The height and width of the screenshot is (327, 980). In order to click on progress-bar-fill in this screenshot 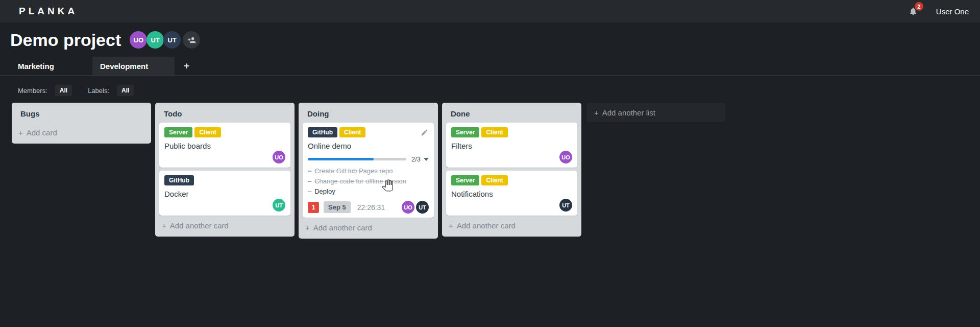, I will do `click(341, 159)`.